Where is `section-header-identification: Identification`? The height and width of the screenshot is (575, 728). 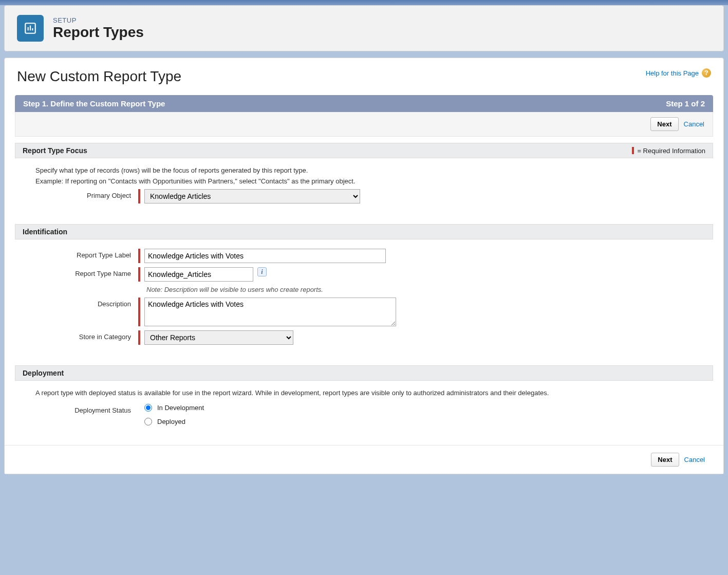
section-header-identification: Identification is located at coordinates (364, 232).